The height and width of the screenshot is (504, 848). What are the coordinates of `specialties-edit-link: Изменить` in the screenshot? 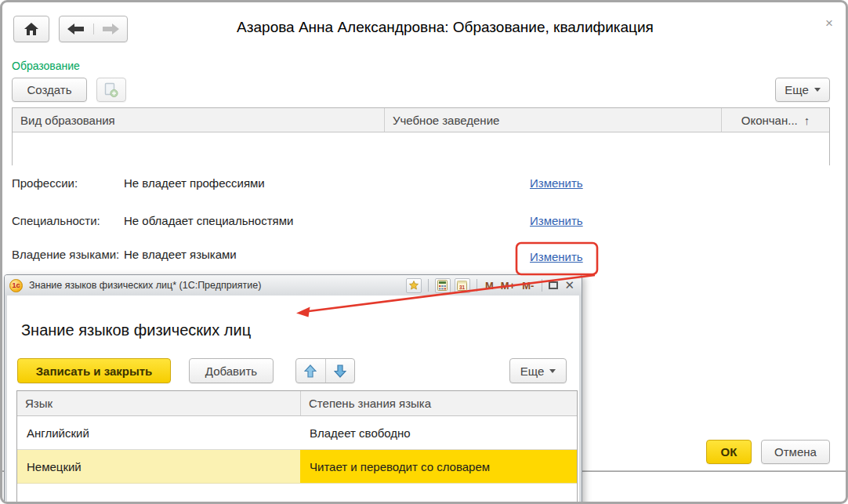 It's located at (556, 221).